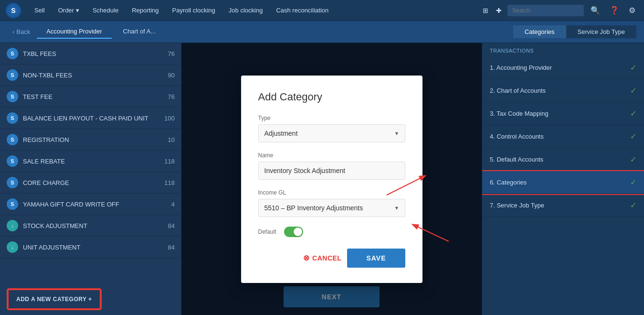 Image resolution: width=644 pixels, height=315 pixels. Describe the element at coordinates (12, 226) in the screenshot. I see `row-icon: ↓` at that location.